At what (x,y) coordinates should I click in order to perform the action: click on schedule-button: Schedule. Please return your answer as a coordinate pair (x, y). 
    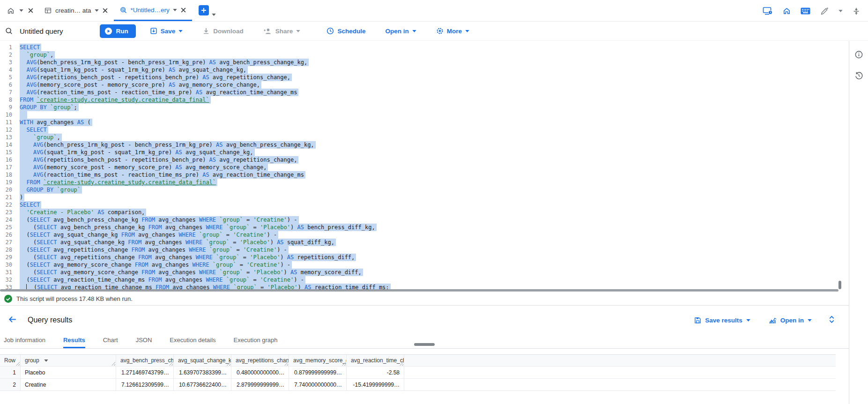
    Looking at the image, I should click on (346, 31).